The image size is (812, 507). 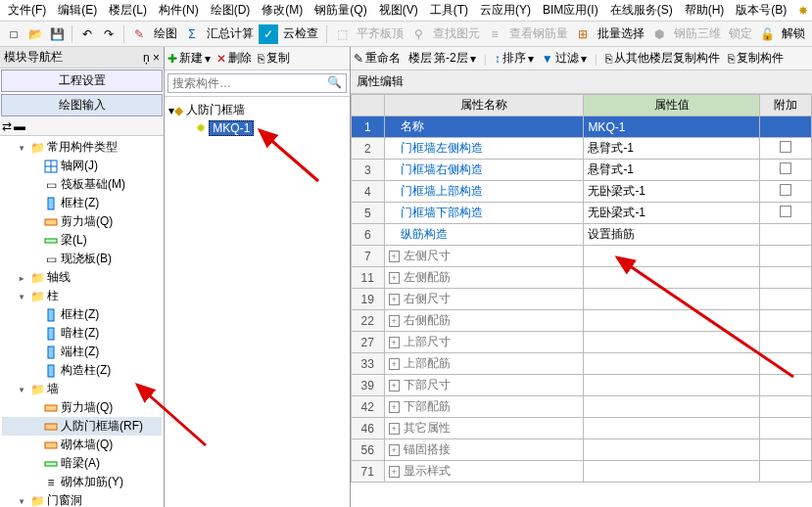 What do you see at coordinates (127, 10) in the screenshot?
I see `menu-item: 楼层(L)` at bounding box center [127, 10].